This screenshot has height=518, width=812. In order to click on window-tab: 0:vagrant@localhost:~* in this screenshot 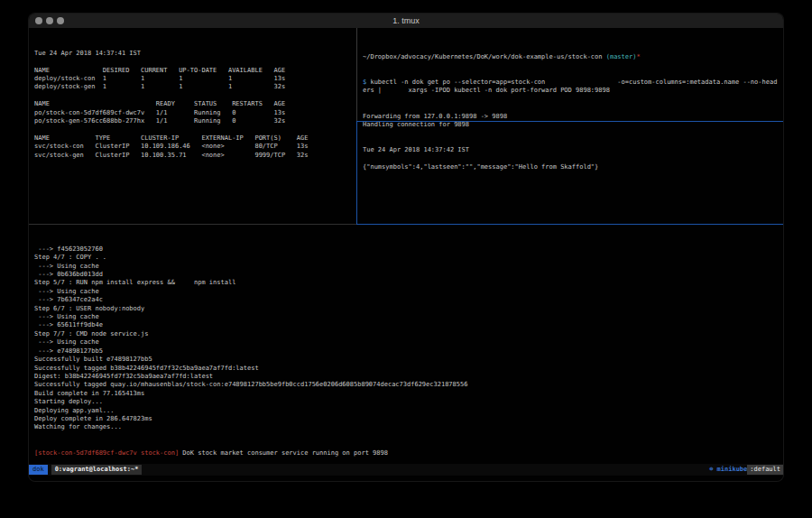, I will do `click(97, 469)`.